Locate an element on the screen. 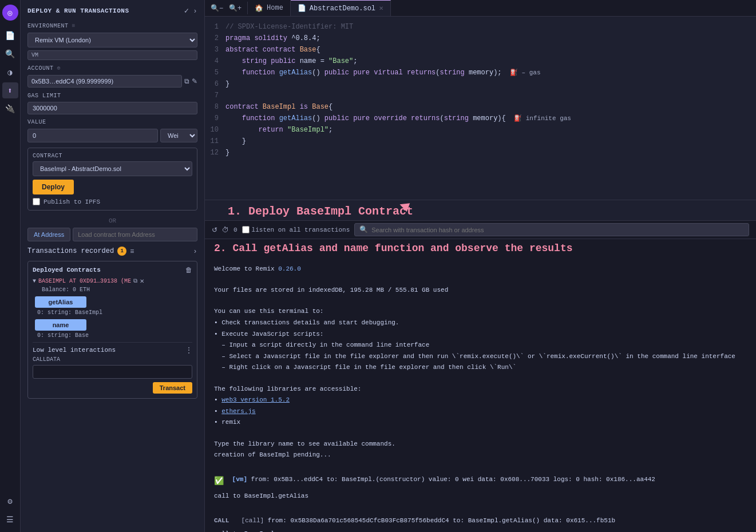 The image size is (756, 532). account-input is located at coordinates (105, 81).